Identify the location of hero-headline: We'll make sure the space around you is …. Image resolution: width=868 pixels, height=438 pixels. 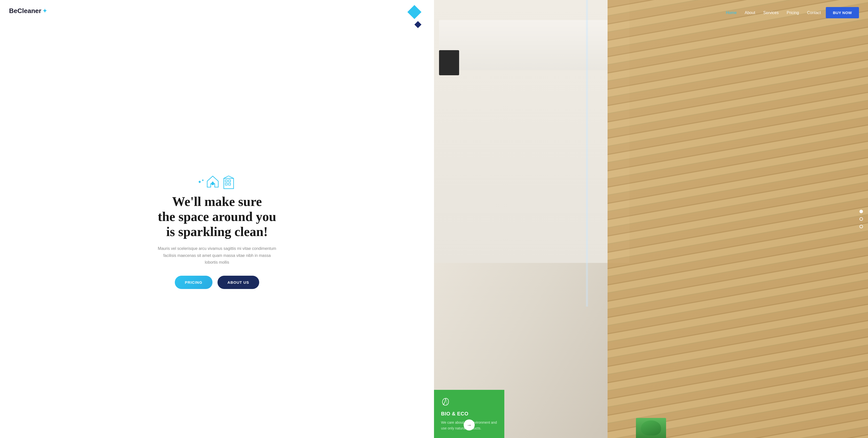
(217, 217).